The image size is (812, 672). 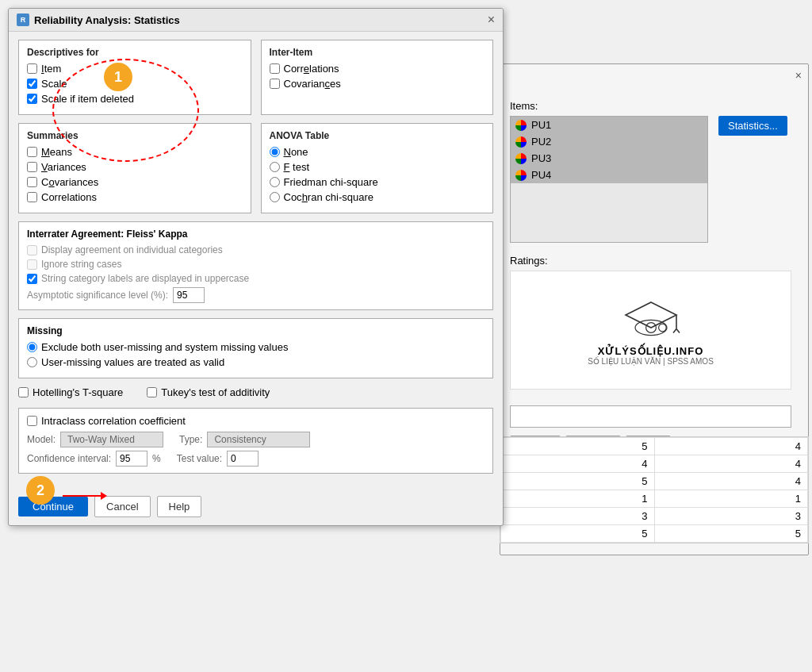 I want to click on logo-box: XỬLÝSỐLIỆU.INFO SỐ LIỆU LUẬN VĂN | SPSS …, so click(x=650, y=330).